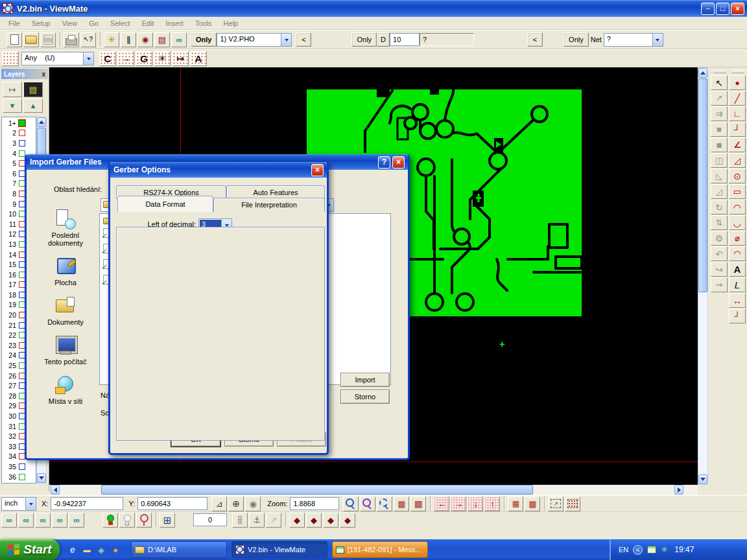 The height and width of the screenshot is (560, 747). What do you see at coordinates (144, 58) in the screenshot?
I see `dcode-g-button: G` at bounding box center [144, 58].